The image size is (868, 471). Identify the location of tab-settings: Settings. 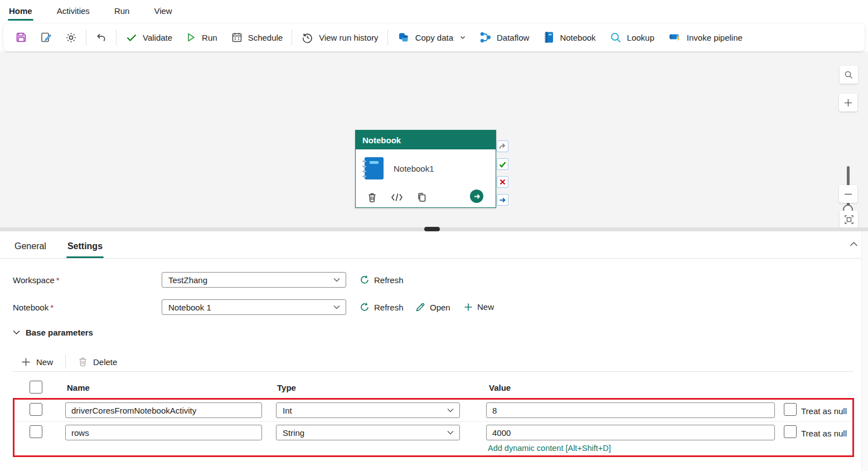
(85, 247).